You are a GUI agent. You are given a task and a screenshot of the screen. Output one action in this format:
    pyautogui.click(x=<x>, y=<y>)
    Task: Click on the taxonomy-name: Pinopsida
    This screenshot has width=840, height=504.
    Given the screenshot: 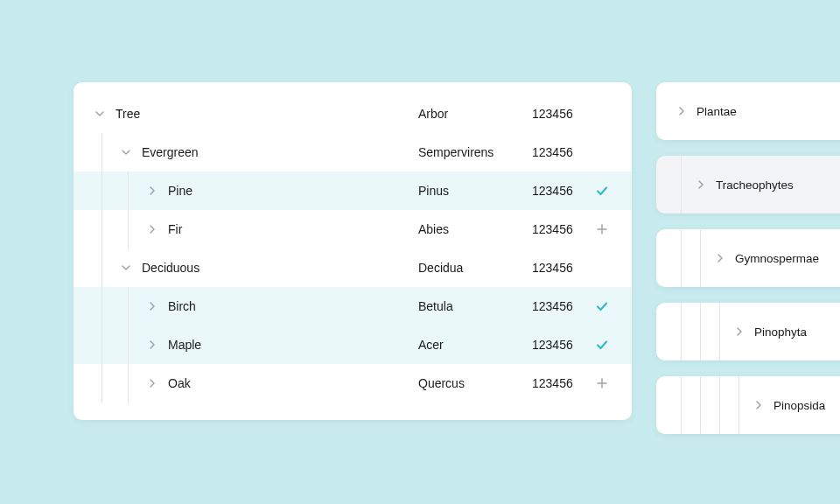 What is the action you would take?
    pyautogui.click(x=796, y=406)
    